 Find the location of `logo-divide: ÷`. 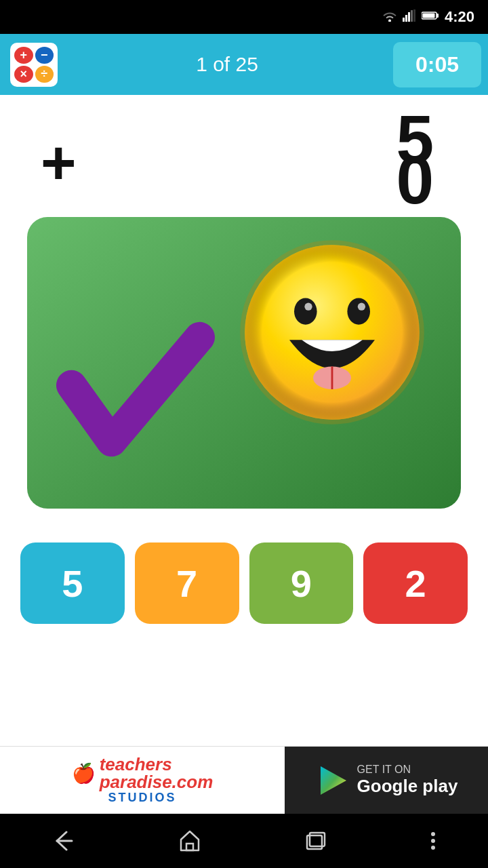

logo-divide: ÷ is located at coordinates (45, 75).